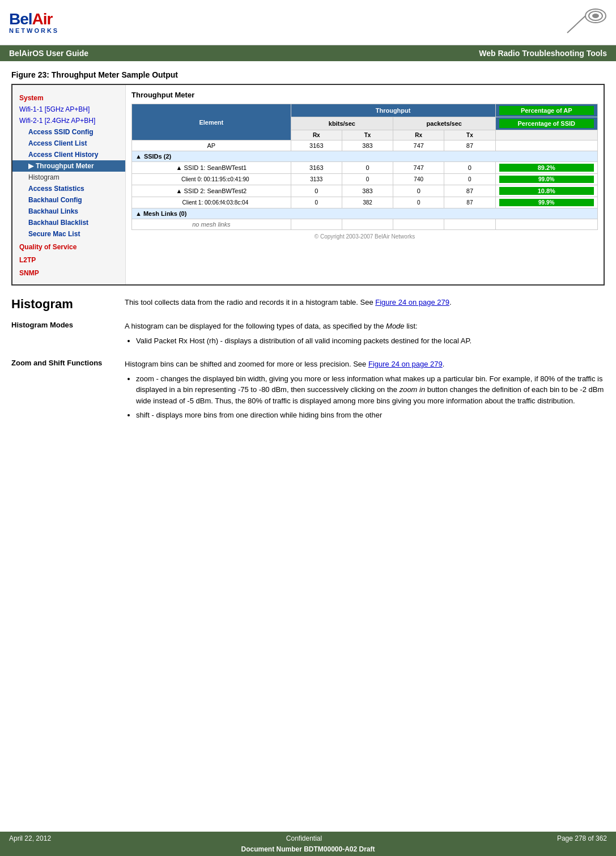 This screenshot has width=616, height=856. Describe the element at coordinates (62, 391) in the screenshot. I see `section-zoom-shift-label: Zoom and Shift Functions` at that location.